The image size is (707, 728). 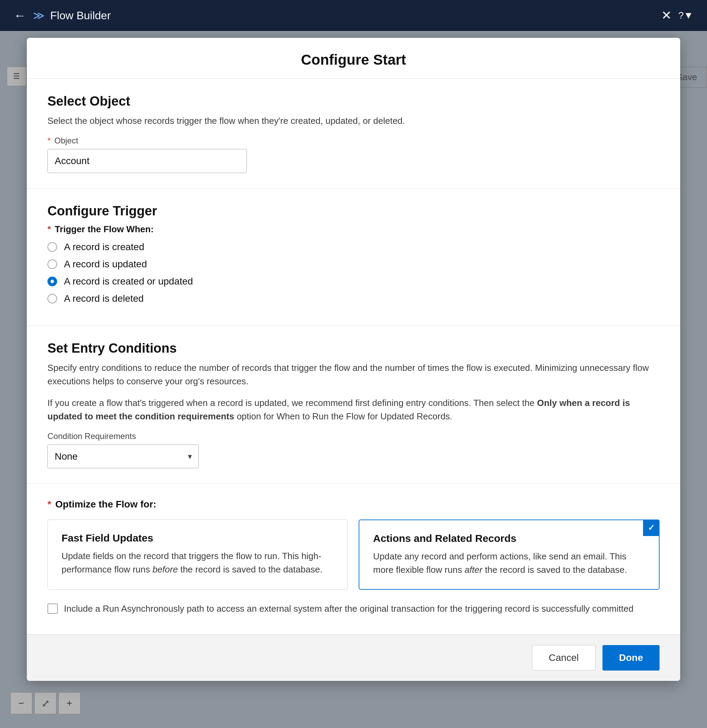 What do you see at coordinates (354, 121) in the screenshot?
I see `select-object-desc: Select the object whose records trigger …` at bounding box center [354, 121].